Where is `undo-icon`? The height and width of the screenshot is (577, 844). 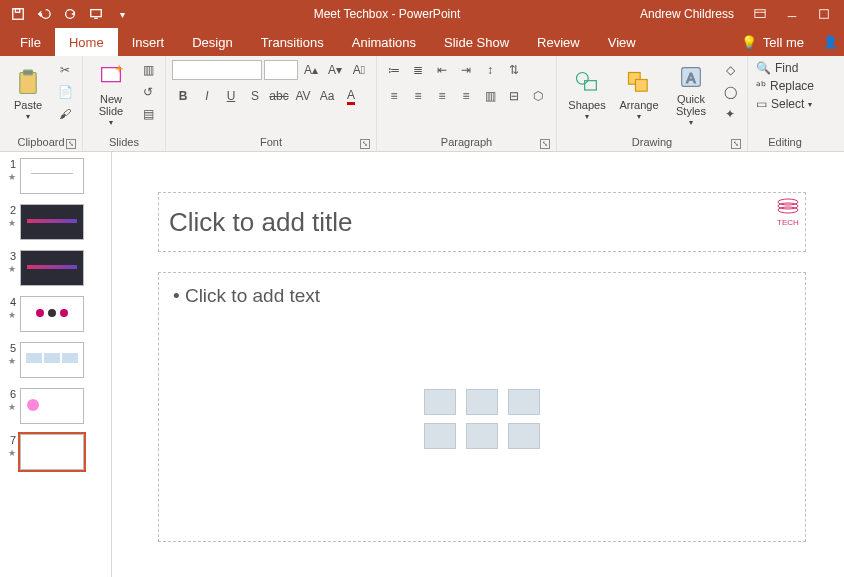 undo-icon is located at coordinates (44, 14).